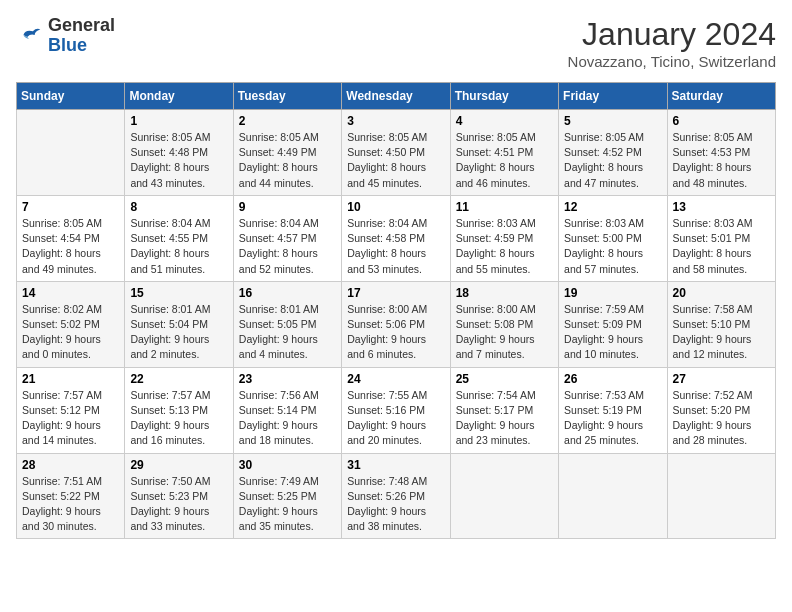 The image size is (792, 612). What do you see at coordinates (504, 332) in the screenshot?
I see `day-info: Sunrise: 8:00 AM Sunset: 5:08 PM Dayligh…` at bounding box center [504, 332].